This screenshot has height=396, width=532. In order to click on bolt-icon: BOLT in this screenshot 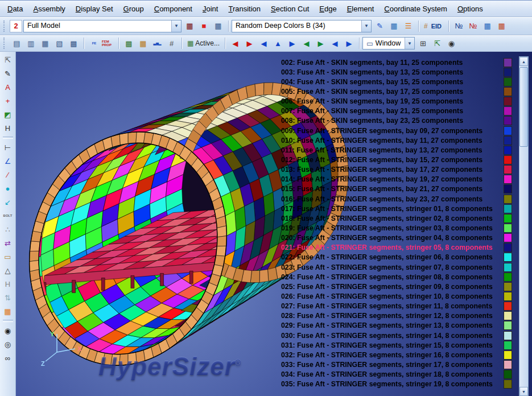, I will do `click(8, 216)`.